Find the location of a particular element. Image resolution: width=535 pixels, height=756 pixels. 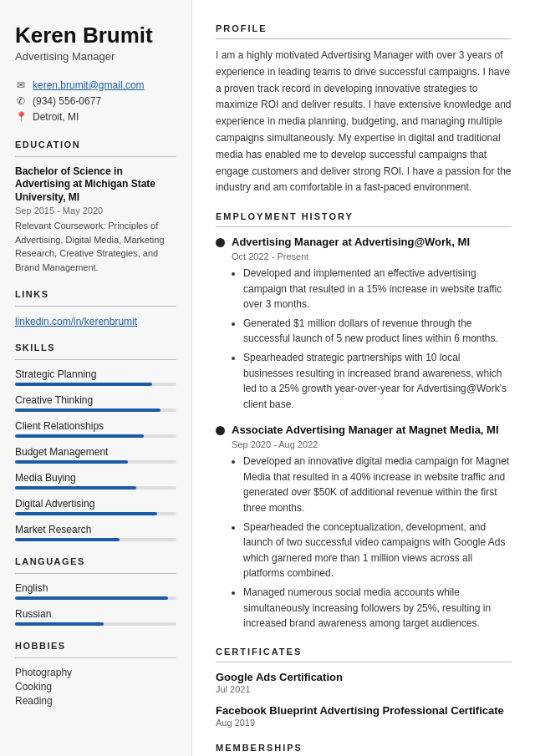

certificates-section-title: CERTIFICATES is located at coordinates (364, 652).